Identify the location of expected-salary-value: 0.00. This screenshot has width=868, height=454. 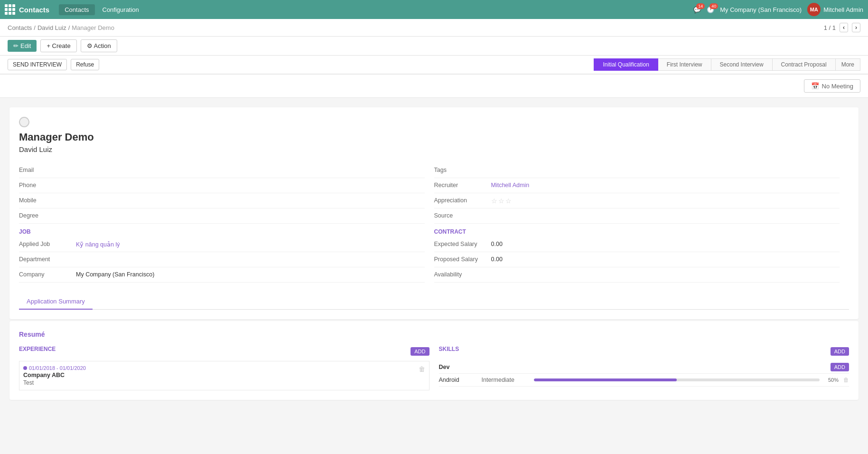
(665, 244).